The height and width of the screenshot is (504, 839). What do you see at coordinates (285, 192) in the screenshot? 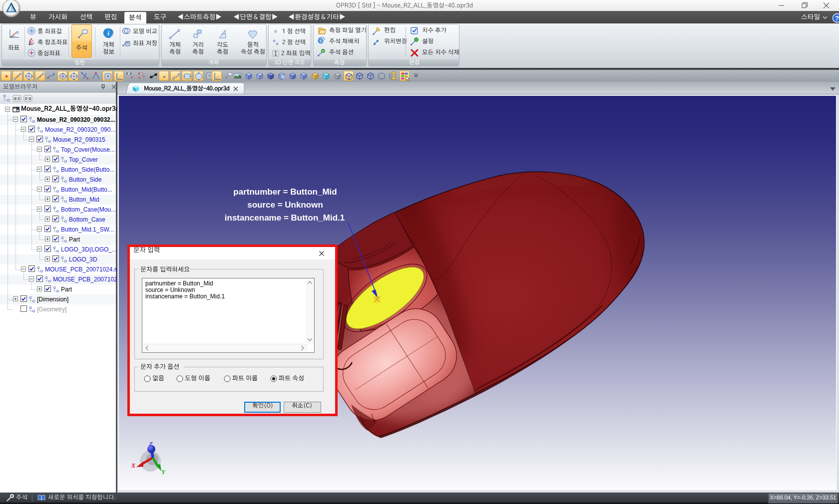
I see `svg-text: partnumber = Button_Mid` at bounding box center [285, 192].